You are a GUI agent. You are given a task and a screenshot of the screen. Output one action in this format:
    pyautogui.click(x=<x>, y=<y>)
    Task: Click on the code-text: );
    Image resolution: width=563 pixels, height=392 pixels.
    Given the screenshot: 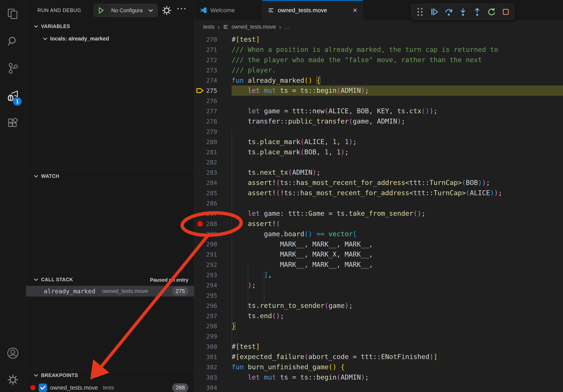 What is the action you would take?
    pyautogui.click(x=397, y=285)
    